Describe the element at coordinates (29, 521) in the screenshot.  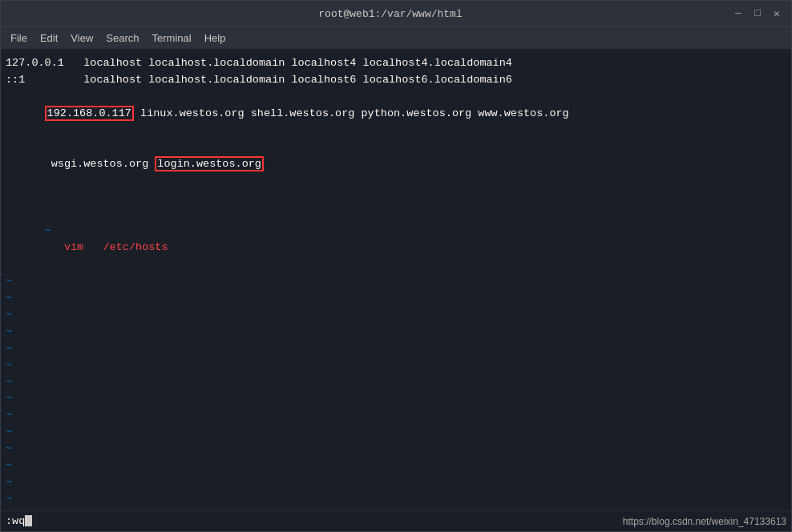
I see `cursor` at that location.